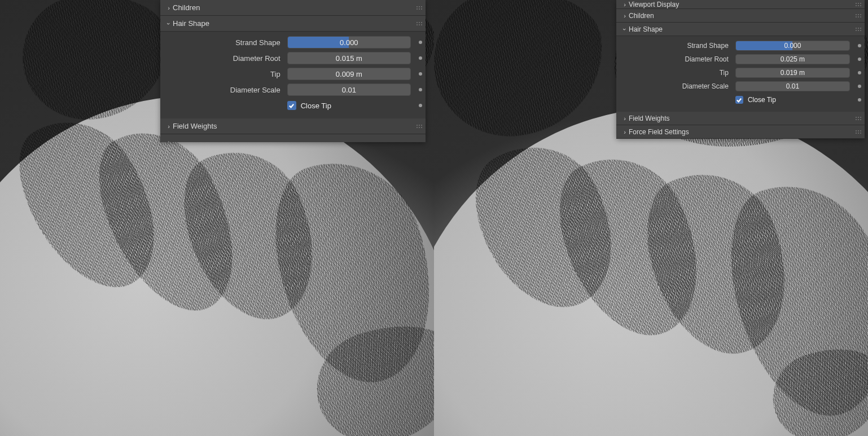 The width and height of the screenshot is (868, 436). What do you see at coordinates (349, 74) in the screenshot?
I see `tip-field: 0.009 m` at bounding box center [349, 74].